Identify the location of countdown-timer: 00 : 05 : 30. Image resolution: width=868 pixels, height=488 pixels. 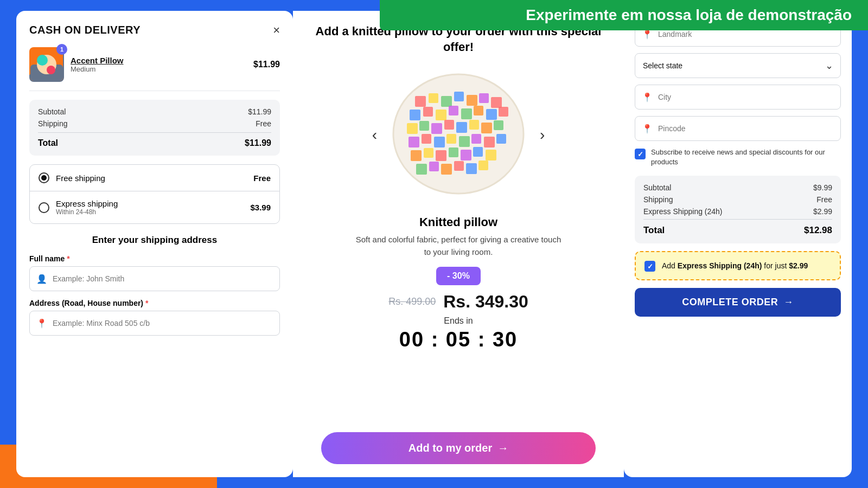
(458, 339).